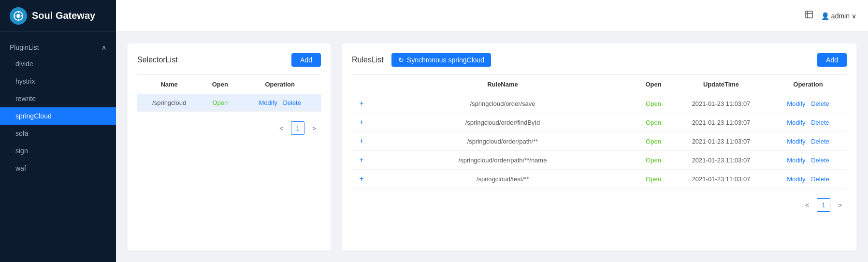  I want to click on sidebar-item-divide: divide, so click(58, 64).